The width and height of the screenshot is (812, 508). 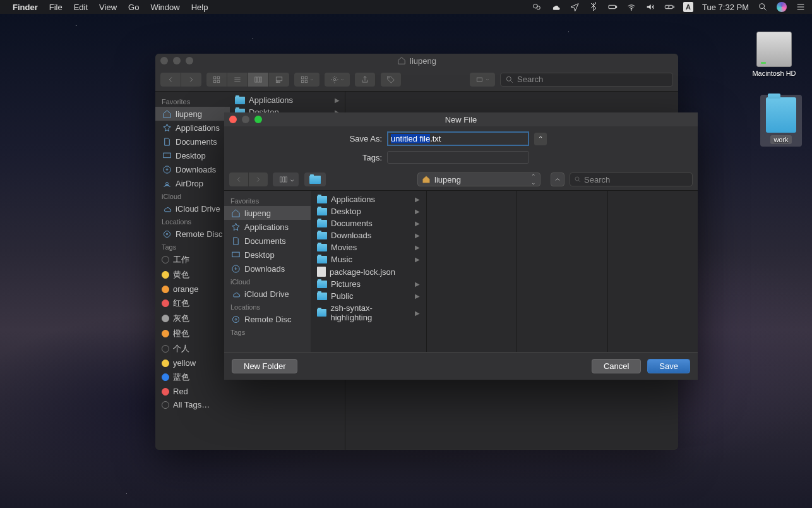 I want to click on close-button, so click(x=164, y=61).